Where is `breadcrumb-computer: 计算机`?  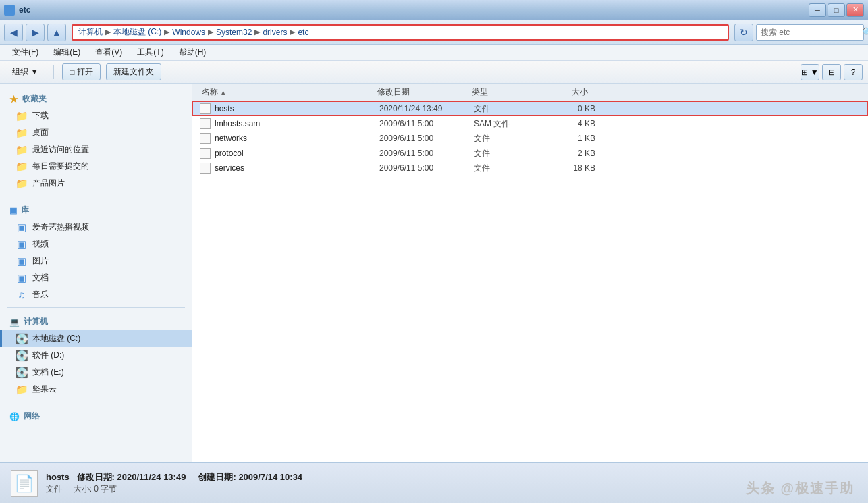
breadcrumb-computer: 计算机 is located at coordinates (90, 32).